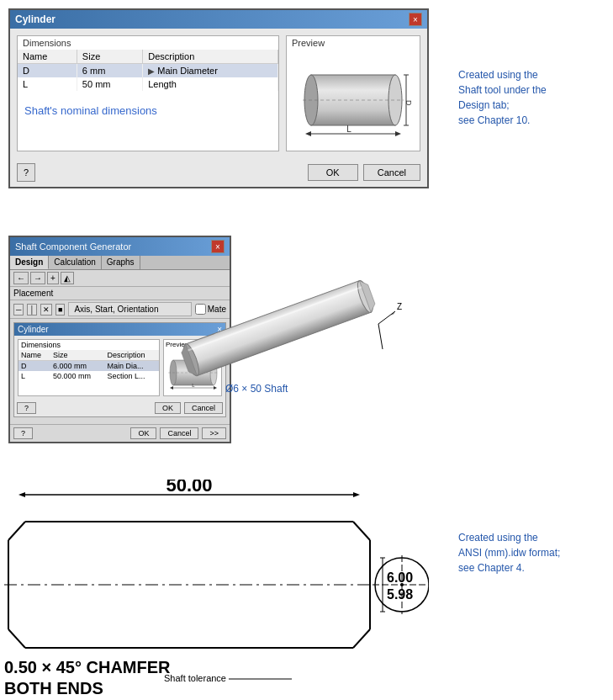  I want to click on sg-help-btn: ?, so click(27, 408).